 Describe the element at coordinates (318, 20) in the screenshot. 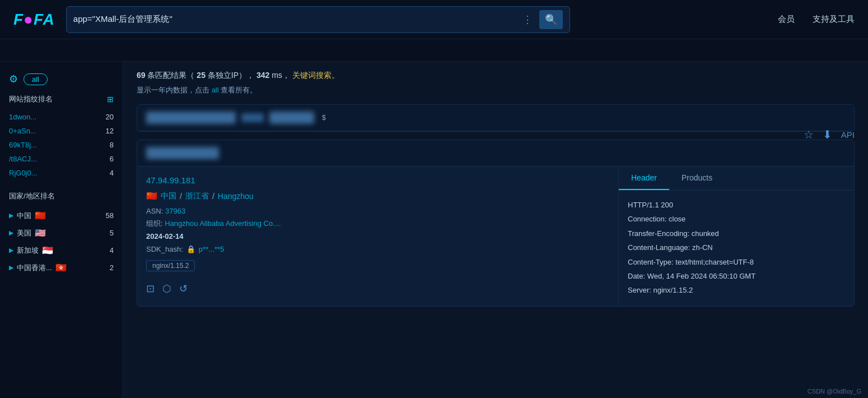

I see `search-bar: ⋮ 🔍` at that location.